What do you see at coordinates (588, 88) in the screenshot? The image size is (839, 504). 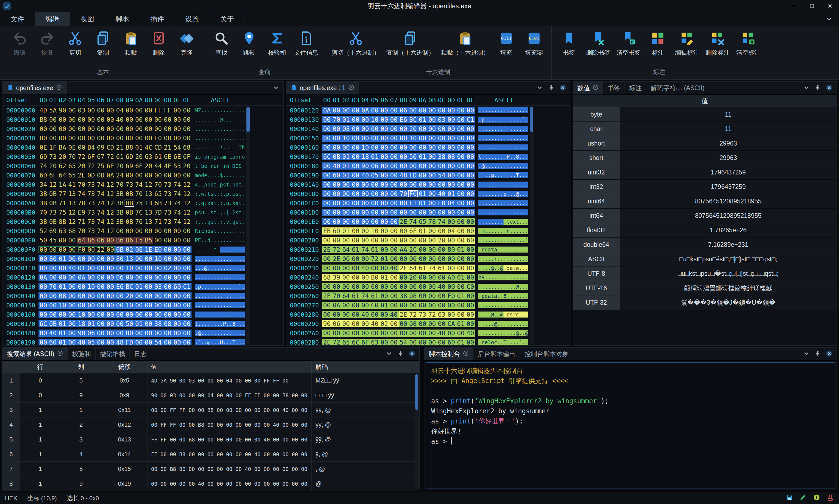 I see `values-tab-数值: 数值` at bounding box center [588, 88].